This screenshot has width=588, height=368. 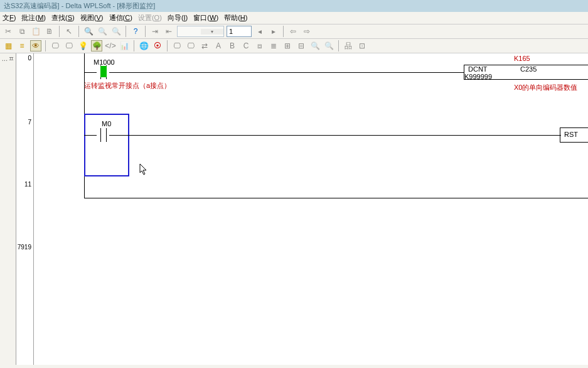 What do you see at coordinates (83, 46) in the screenshot?
I see `lamp-icon: 💡` at bounding box center [83, 46].